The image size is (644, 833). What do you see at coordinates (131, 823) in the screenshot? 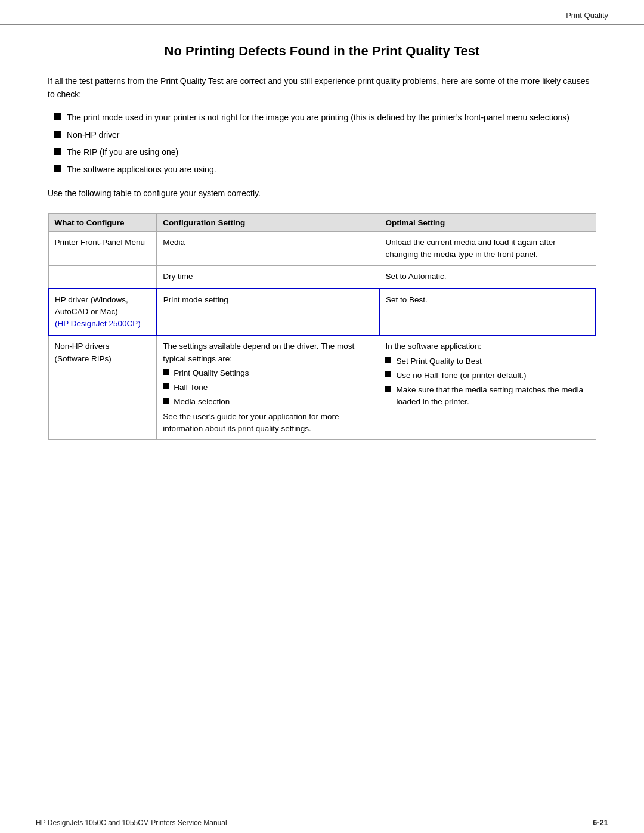
I see `footer-left-text: HP DesignJets 1050C and 1055CM Printers …` at bounding box center [131, 823].